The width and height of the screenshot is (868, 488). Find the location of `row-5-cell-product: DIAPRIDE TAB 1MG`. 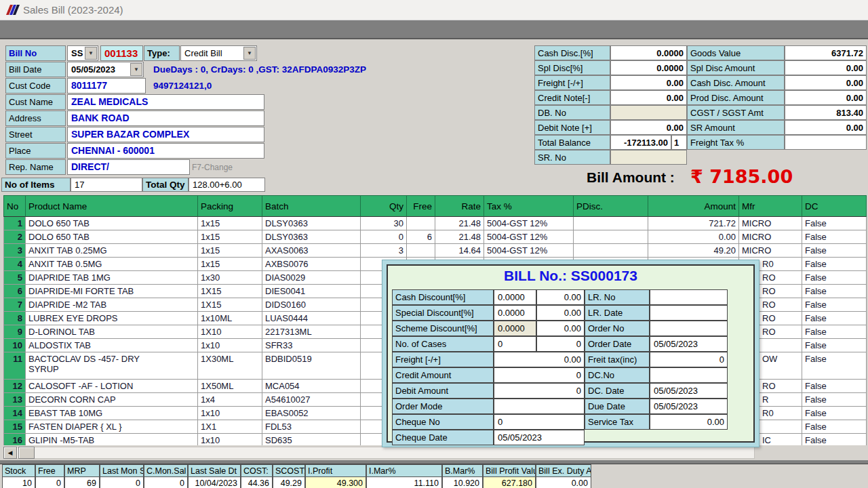

row-5-cell-product: DIAPRIDE TAB 1MG is located at coordinates (112, 278).